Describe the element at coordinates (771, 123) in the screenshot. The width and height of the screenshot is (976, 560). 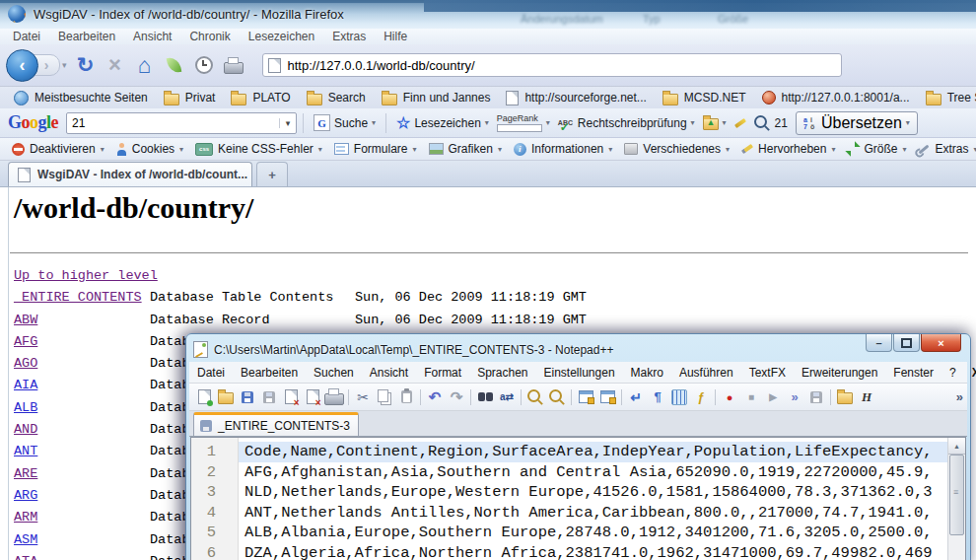
I see `word-find-button: 21` at that location.